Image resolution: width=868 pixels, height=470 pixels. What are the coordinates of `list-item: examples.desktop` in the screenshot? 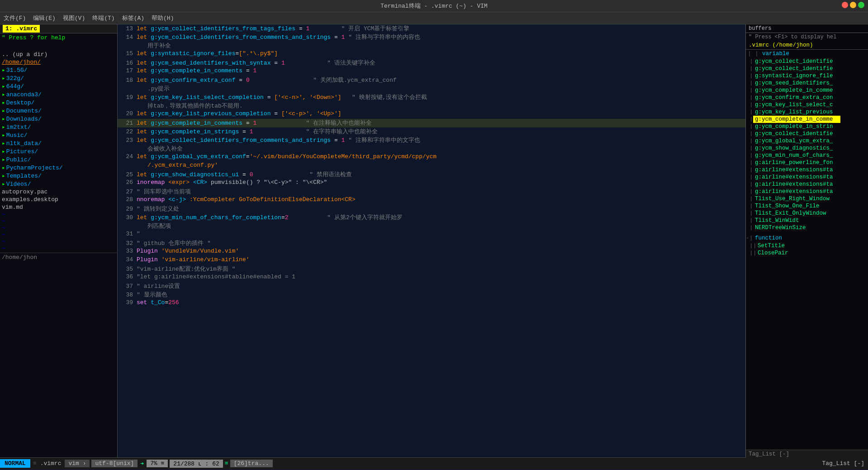 It's located at (59, 200).